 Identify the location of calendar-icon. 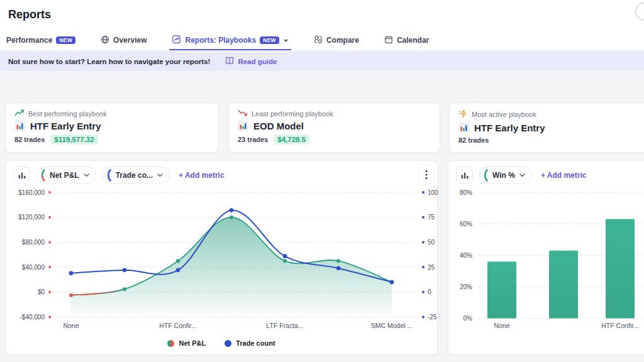
(389, 40).